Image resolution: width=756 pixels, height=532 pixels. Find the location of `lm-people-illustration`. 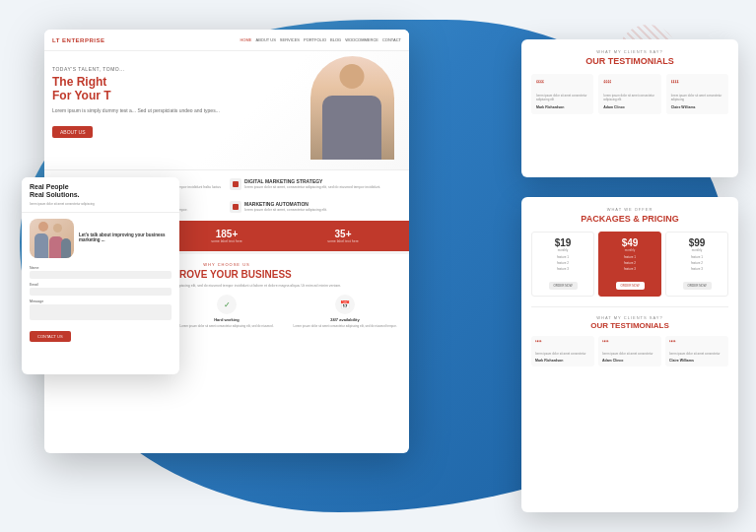

lm-people-illustration is located at coordinates (51, 238).